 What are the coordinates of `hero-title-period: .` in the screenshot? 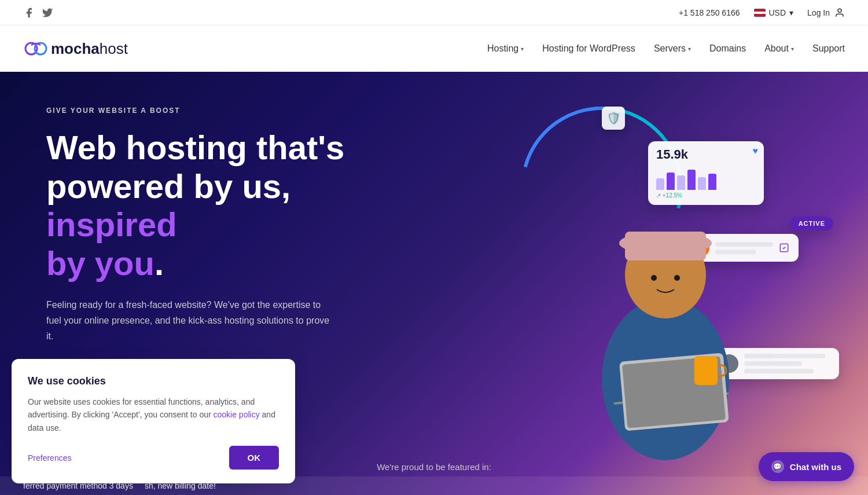 It's located at (159, 263).